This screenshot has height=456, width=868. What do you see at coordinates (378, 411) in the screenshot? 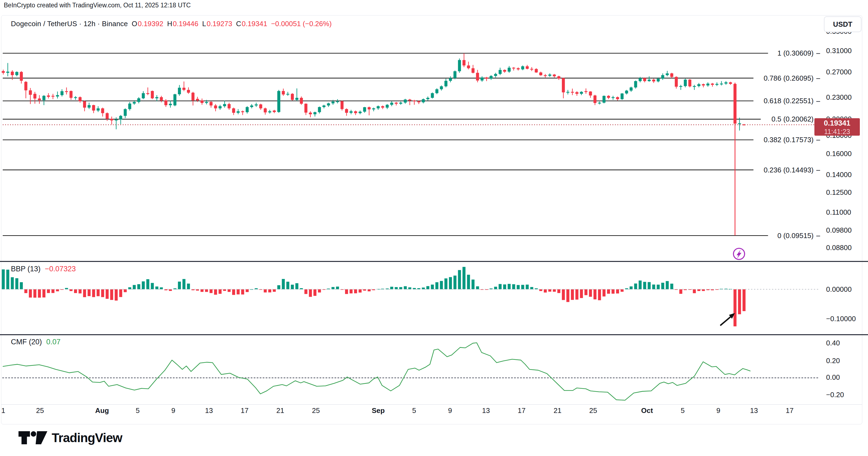
I see `time-axis-label: Sep` at bounding box center [378, 411].